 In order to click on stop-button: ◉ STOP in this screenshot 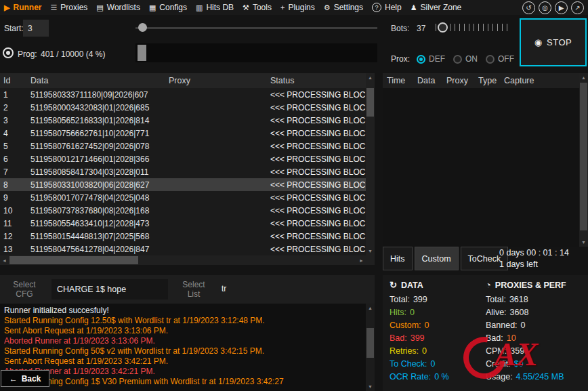, I will do `click(553, 42)`.